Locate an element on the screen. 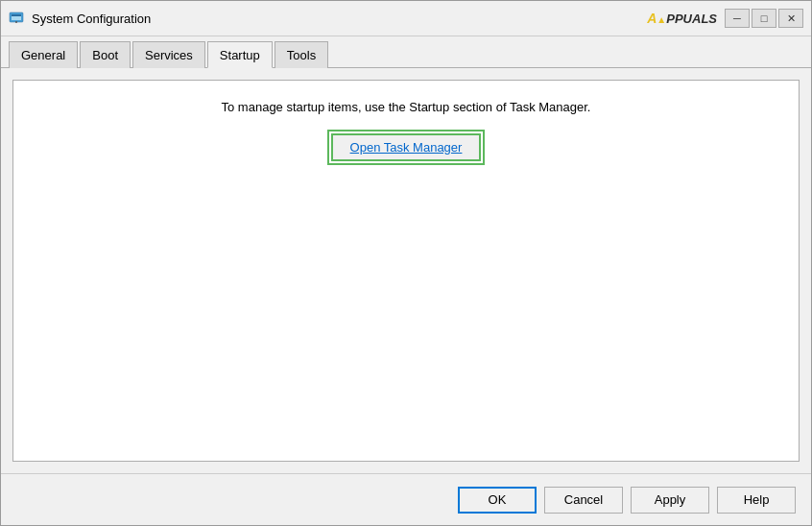  appuals-logo: A▲PPUALS is located at coordinates (681, 18).